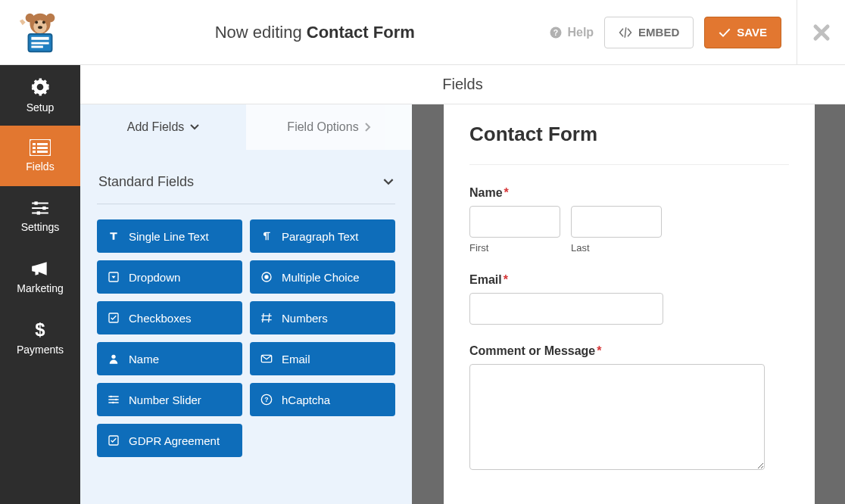 The image size is (845, 504). I want to click on envelope-icon, so click(267, 359).